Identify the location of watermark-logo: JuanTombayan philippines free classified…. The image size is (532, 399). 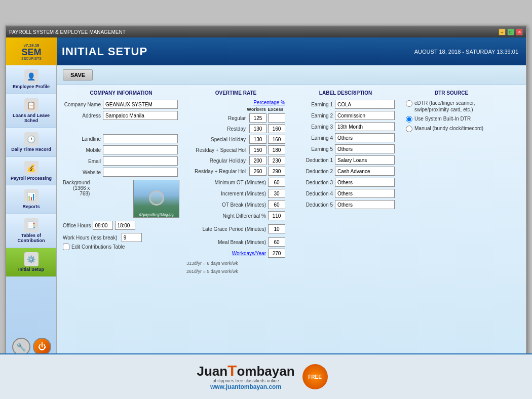
(245, 377).